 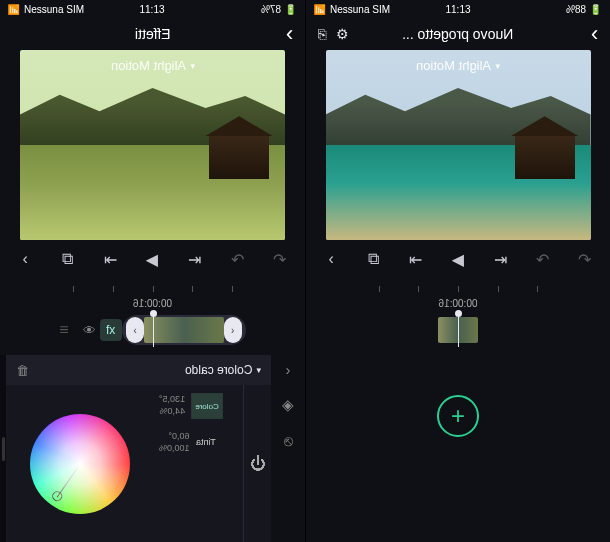 What do you see at coordinates (90, 330) in the screenshot?
I see `visibility-icon: 👁` at bounding box center [90, 330].